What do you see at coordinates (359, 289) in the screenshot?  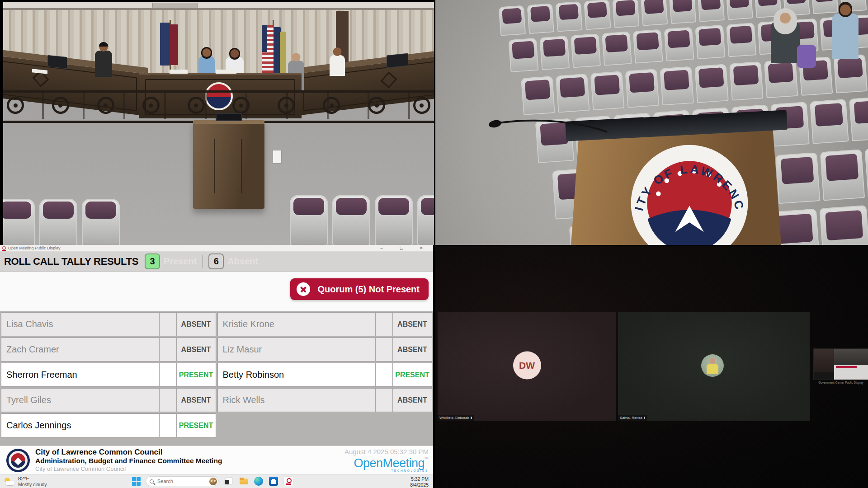 I see `quorum-status-badge: Quorum (5) Not Present` at bounding box center [359, 289].